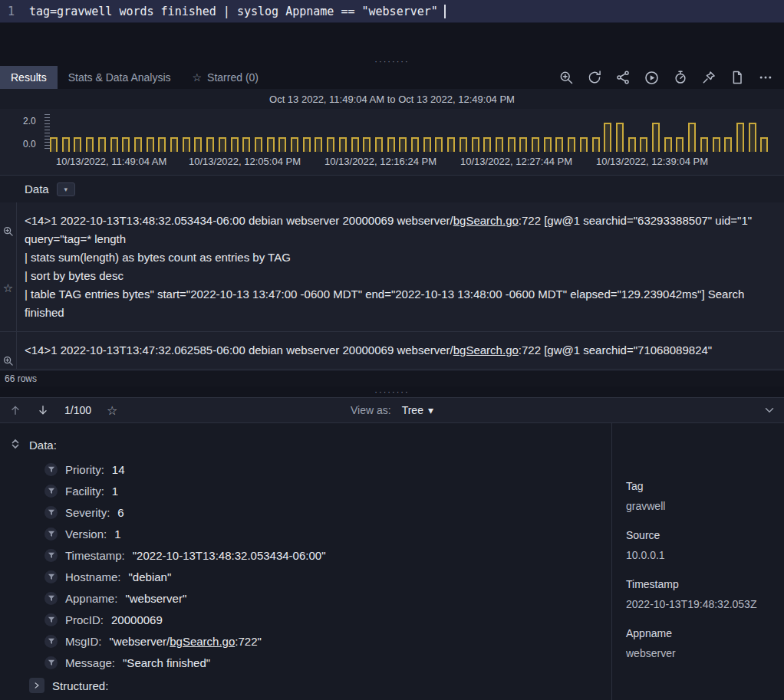 The width and height of the screenshot is (784, 700). What do you see at coordinates (392, 99) in the screenshot?
I see `time-range-label: Oct 13 2022, 11:49:04 AM to Oct 13 2022,…` at bounding box center [392, 99].